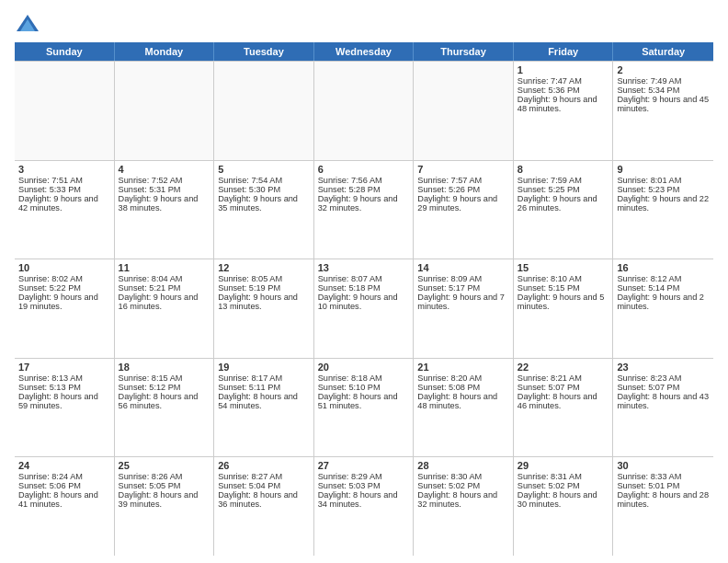  What do you see at coordinates (664, 486) in the screenshot?
I see `day-info: Sunset: 5:01 PM` at bounding box center [664, 486].